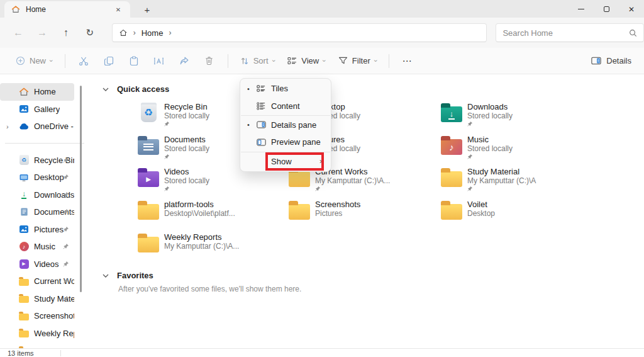  I want to click on tile-downloads: Downloads Stored locally, so click(516, 118).